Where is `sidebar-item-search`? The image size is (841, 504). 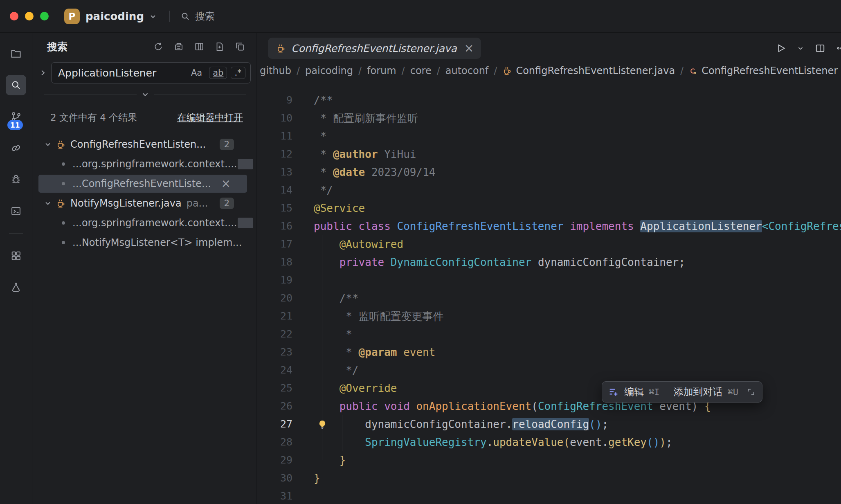 sidebar-item-search is located at coordinates (16, 85).